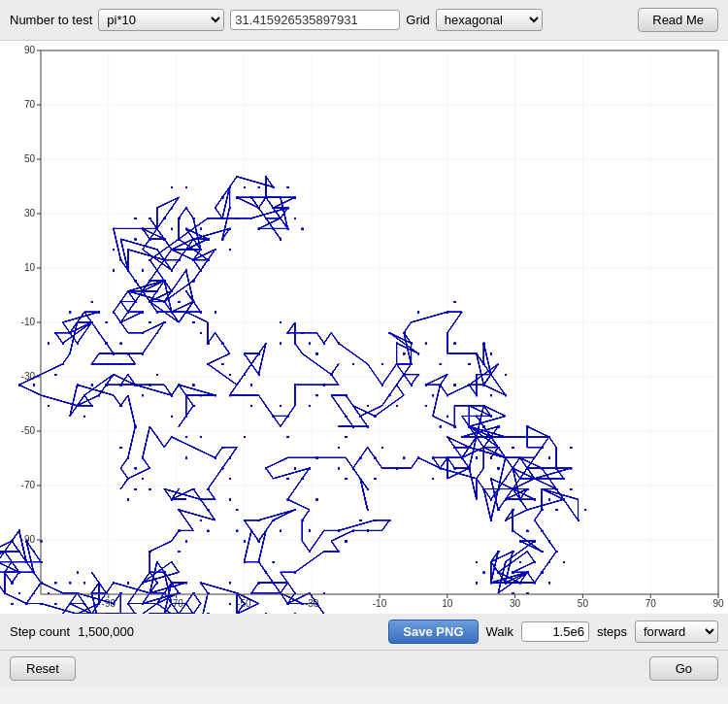  What do you see at coordinates (314, 19) in the screenshot?
I see `computed-value-display` at bounding box center [314, 19].